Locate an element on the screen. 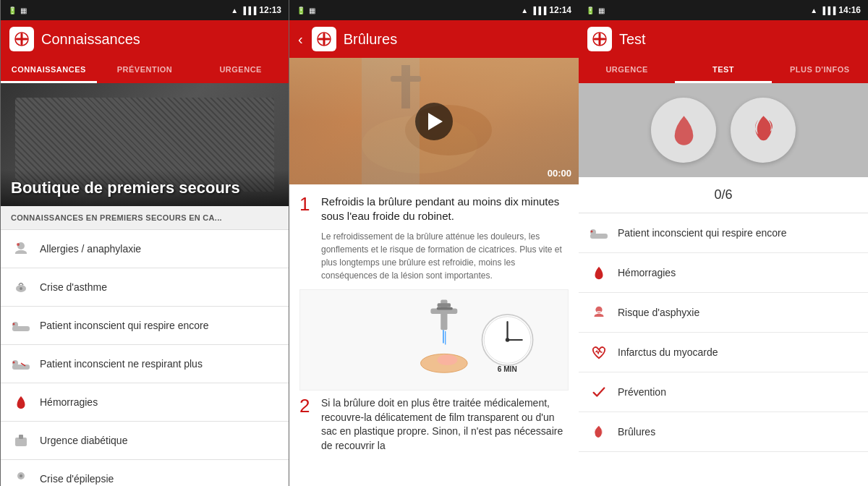 Image resolution: width=868 pixels, height=486 pixels. test-item-brulures: Brûlures is located at coordinates (723, 432).